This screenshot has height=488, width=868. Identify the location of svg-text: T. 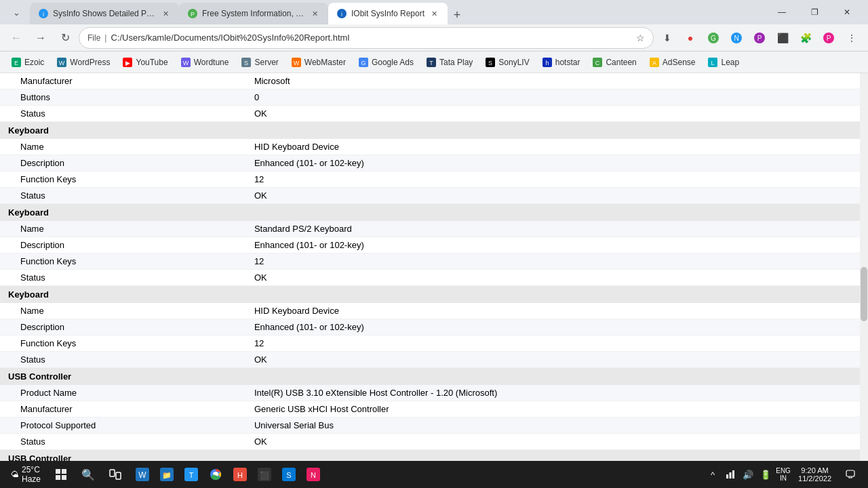
(191, 475).